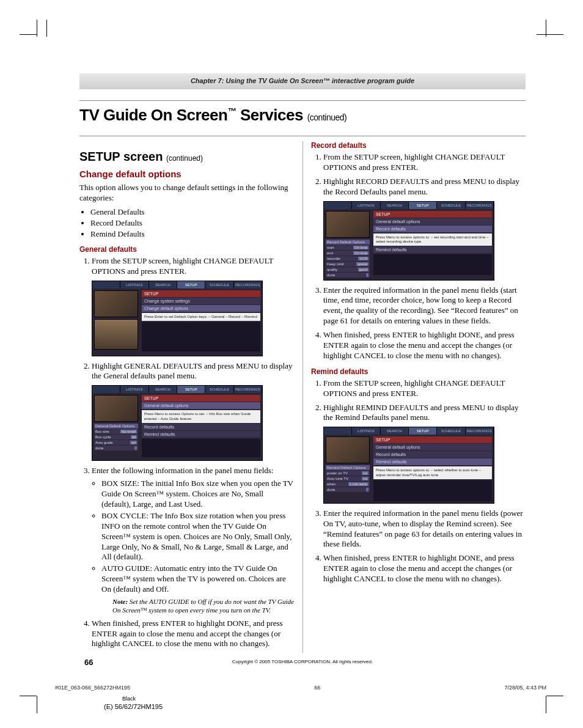 The height and width of the screenshot is (728, 583). What do you see at coordinates (433, 462) in the screenshot?
I see `panel-row-selected: Remind defaults` at bounding box center [433, 462].